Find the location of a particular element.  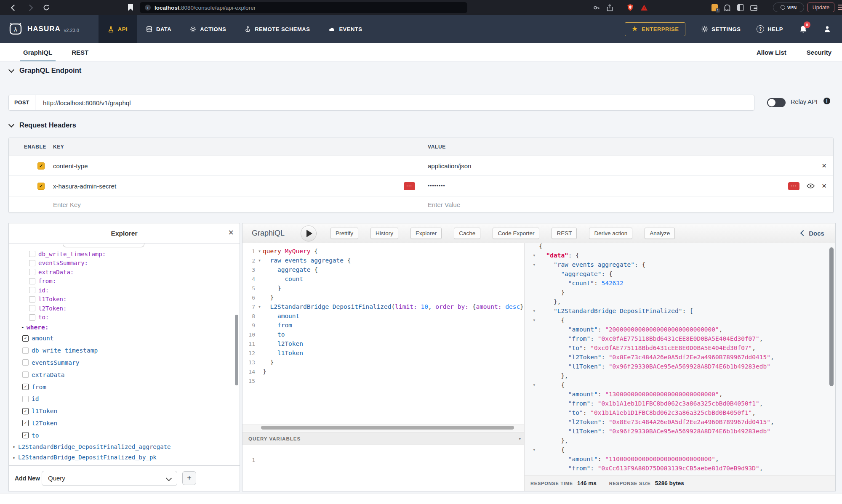

browser-menu-icon is located at coordinates (840, 8).